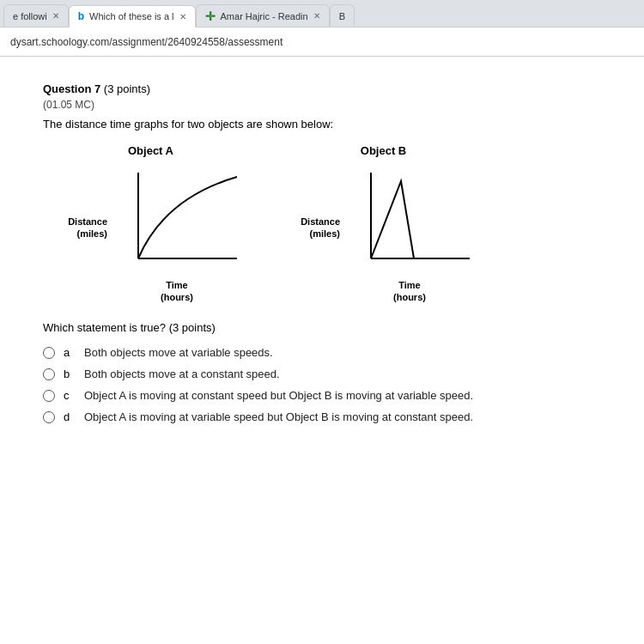  Describe the element at coordinates (56, 15) in the screenshot. I see `tab-1-close: ✕` at that location.